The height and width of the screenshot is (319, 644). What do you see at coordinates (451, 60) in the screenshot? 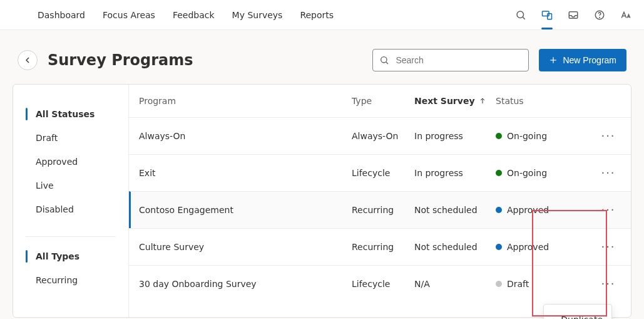
I see `search-box` at bounding box center [451, 60].